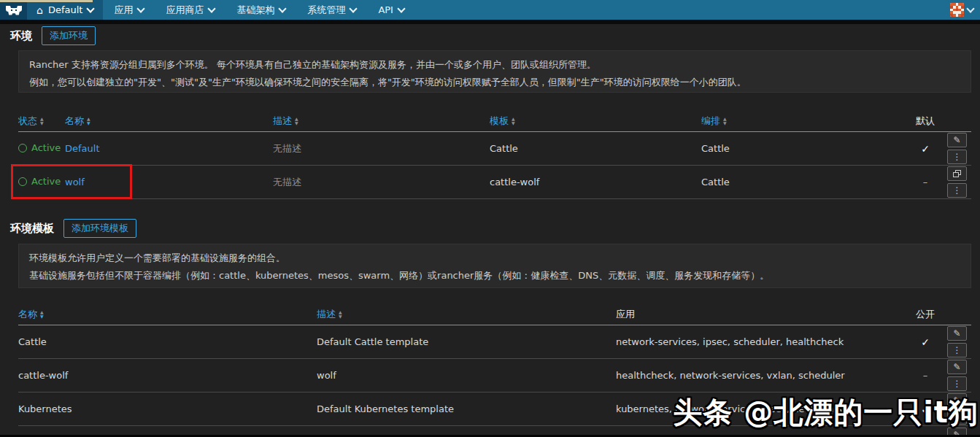 This screenshot has height=437, width=980. I want to click on template-description: Default Kubernetes template, so click(385, 409).